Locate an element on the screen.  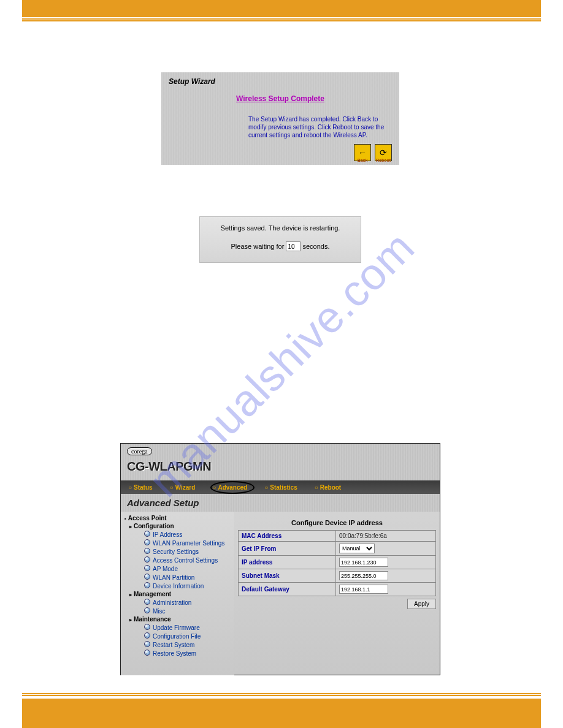
restart-line-2: Please waiting for seconds. is located at coordinates (280, 246).